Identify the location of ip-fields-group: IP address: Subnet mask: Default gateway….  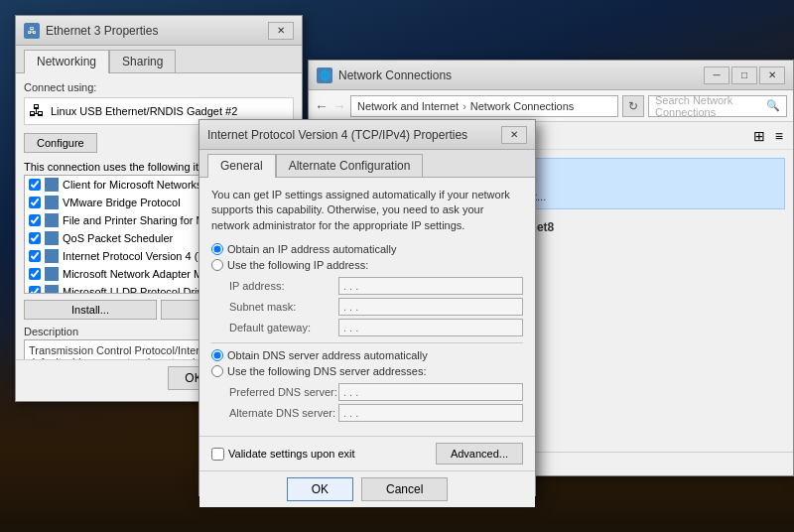
(376, 307).